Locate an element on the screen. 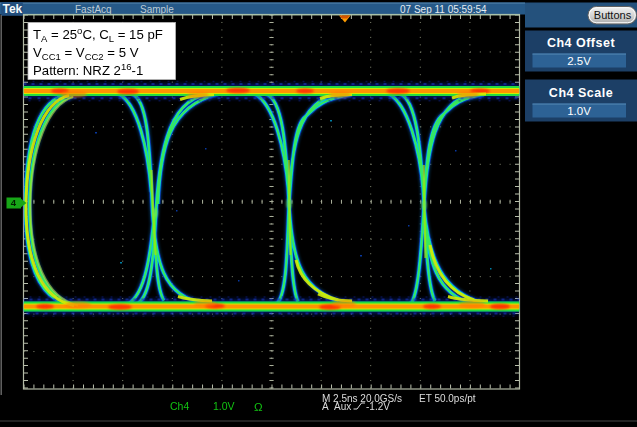 The height and width of the screenshot is (427, 637). svg-text: 2.5V is located at coordinates (579, 61).